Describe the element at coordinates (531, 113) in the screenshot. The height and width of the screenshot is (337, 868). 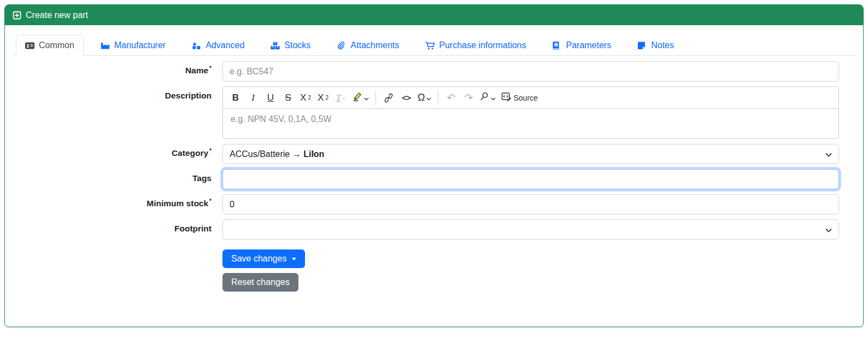
I see `rich-text-editor: B I U S X2 X2 Tx` at that location.